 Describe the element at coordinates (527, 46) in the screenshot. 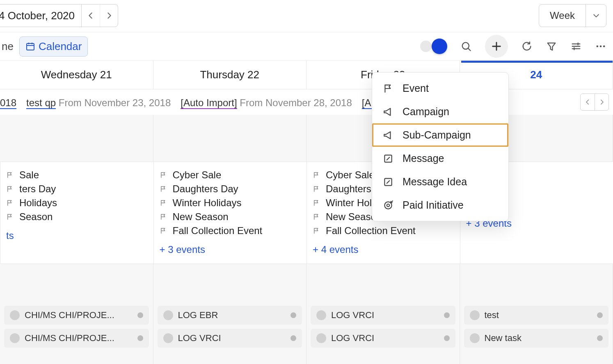

I see `refresh-icon` at that location.